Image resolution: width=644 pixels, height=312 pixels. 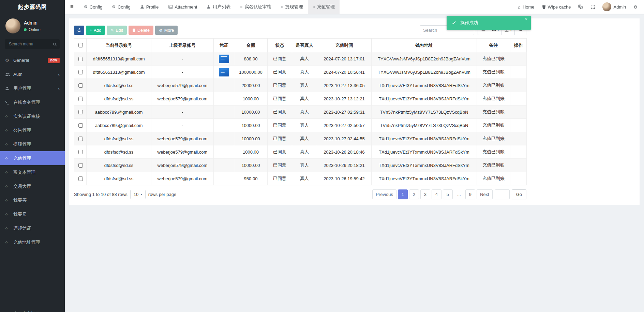 What do you see at coordinates (519, 45) in the screenshot?
I see `column-header: 操作` at bounding box center [519, 45].